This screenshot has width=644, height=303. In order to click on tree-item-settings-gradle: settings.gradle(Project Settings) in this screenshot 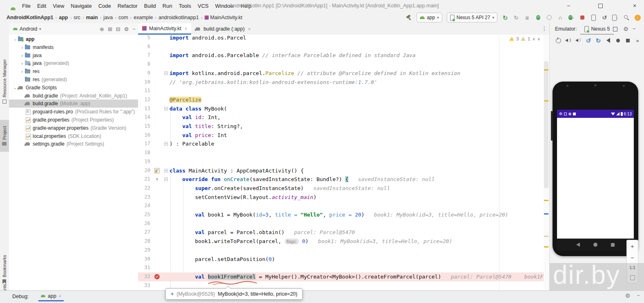, I will do `click(74, 144)`.